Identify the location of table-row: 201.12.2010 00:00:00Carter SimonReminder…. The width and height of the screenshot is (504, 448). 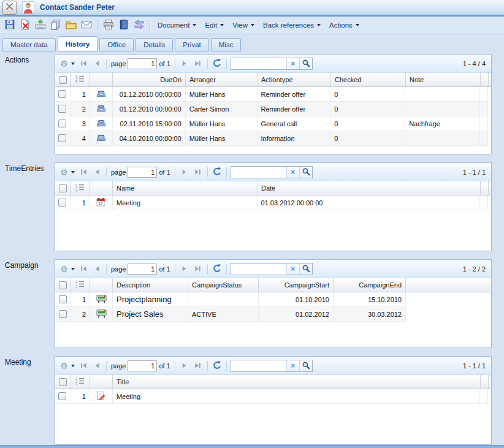
(272, 109).